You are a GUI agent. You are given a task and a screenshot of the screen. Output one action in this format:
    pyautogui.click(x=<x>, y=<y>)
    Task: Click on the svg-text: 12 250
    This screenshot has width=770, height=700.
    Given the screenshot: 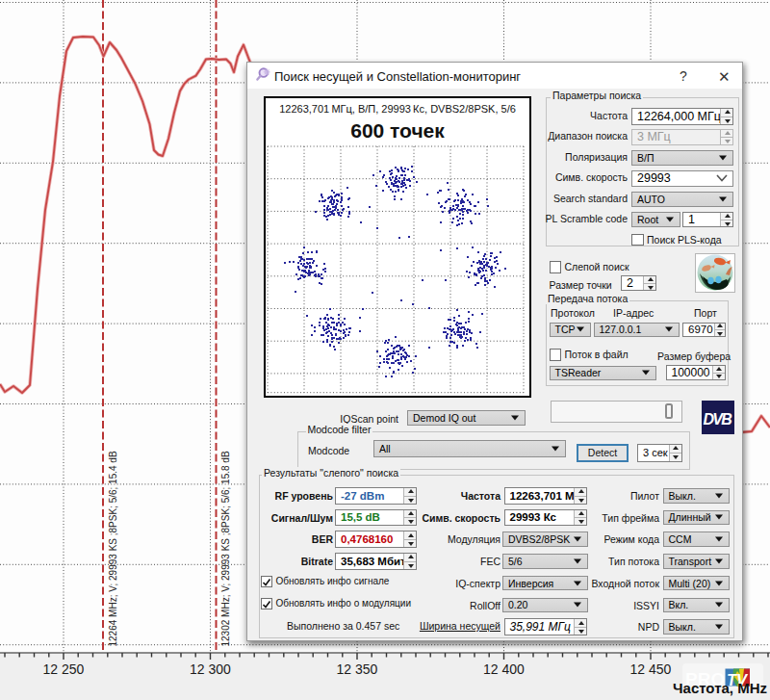 What is the action you would take?
    pyautogui.click(x=64, y=669)
    